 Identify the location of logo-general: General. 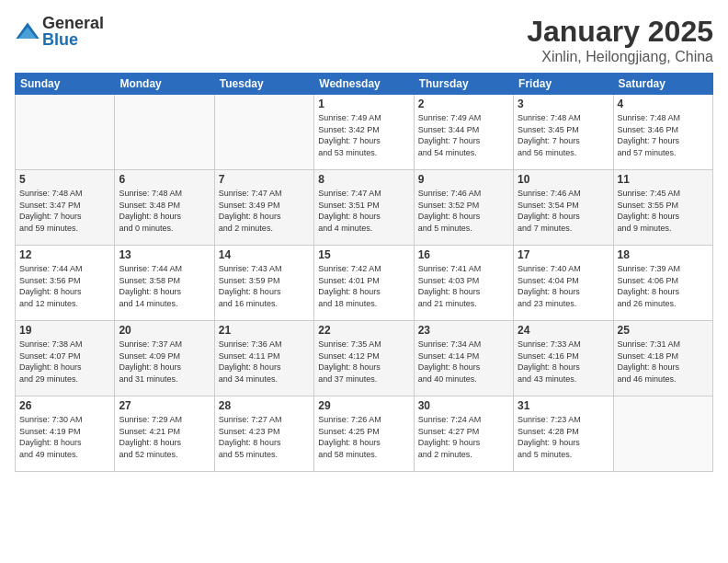
(74, 23).